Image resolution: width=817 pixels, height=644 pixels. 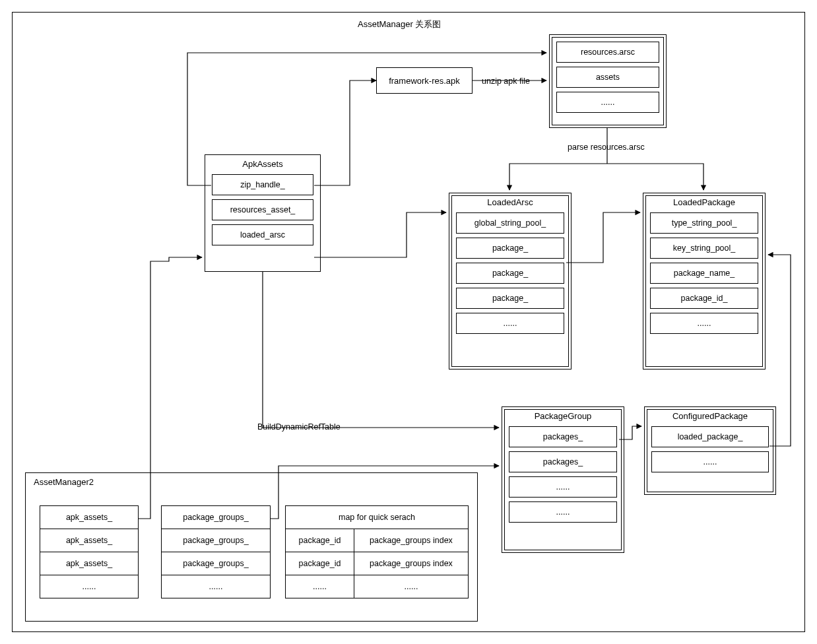 What do you see at coordinates (263, 213) in the screenshot?
I see `apk-assets-node: ApkAssets zip_handle_ resources_asset_ l…` at bounding box center [263, 213].